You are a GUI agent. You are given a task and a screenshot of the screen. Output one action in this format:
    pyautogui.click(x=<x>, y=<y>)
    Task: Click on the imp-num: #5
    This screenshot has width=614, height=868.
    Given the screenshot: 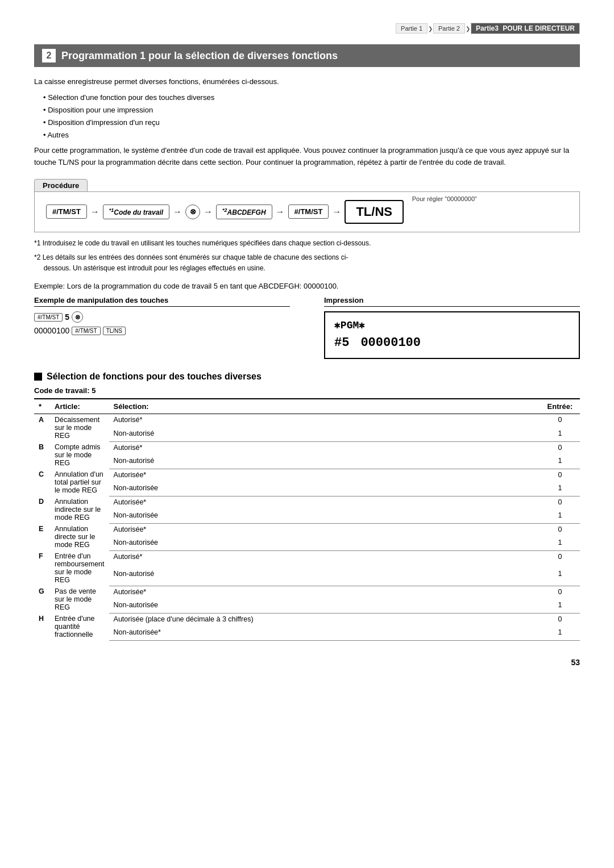 What is the action you would take?
    pyautogui.click(x=342, y=343)
    